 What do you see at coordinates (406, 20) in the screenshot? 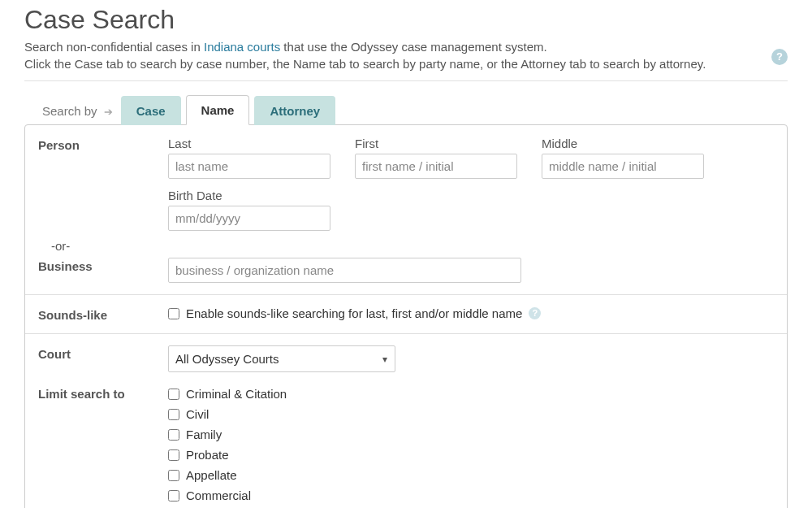
I see `page-title: Case Search` at bounding box center [406, 20].